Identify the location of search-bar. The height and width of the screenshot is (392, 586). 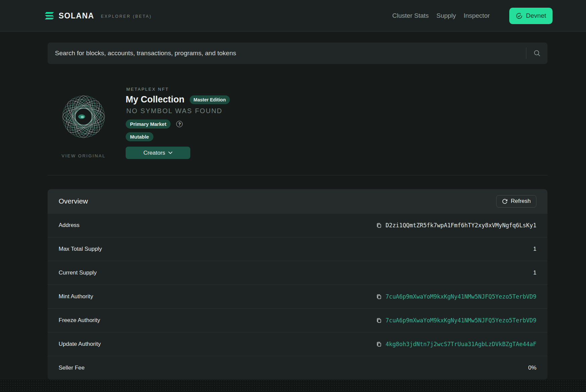
(298, 53).